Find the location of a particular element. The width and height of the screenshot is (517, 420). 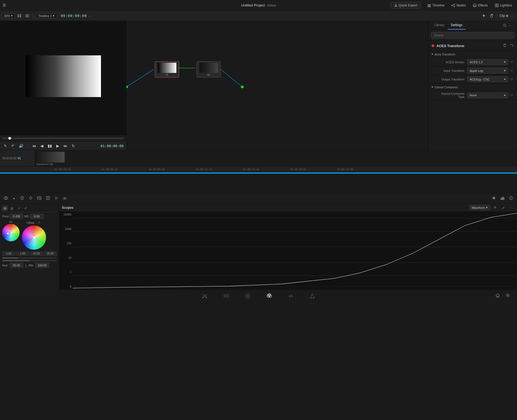

nav-item-edit is located at coordinates (226, 296).